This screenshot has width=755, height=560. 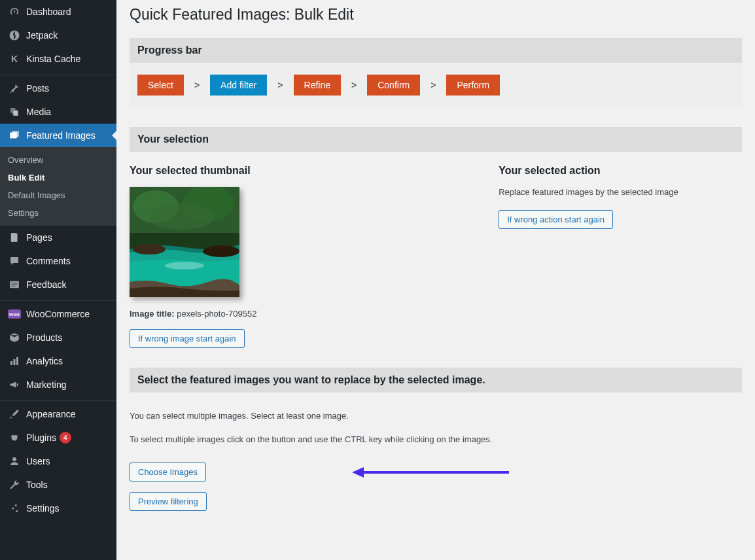 What do you see at coordinates (51, 414) in the screenshot?
I see `sidebar-item-label: Appearance` at bounding box center [51, 414].